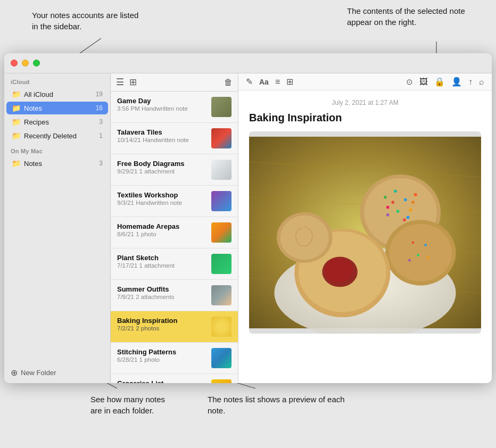  Describe the element at coordinates (175, 201) in the screenshot. I see `note-item-textiles: Textiles Workshop 9/3/21 Handwritten not…` at that location.